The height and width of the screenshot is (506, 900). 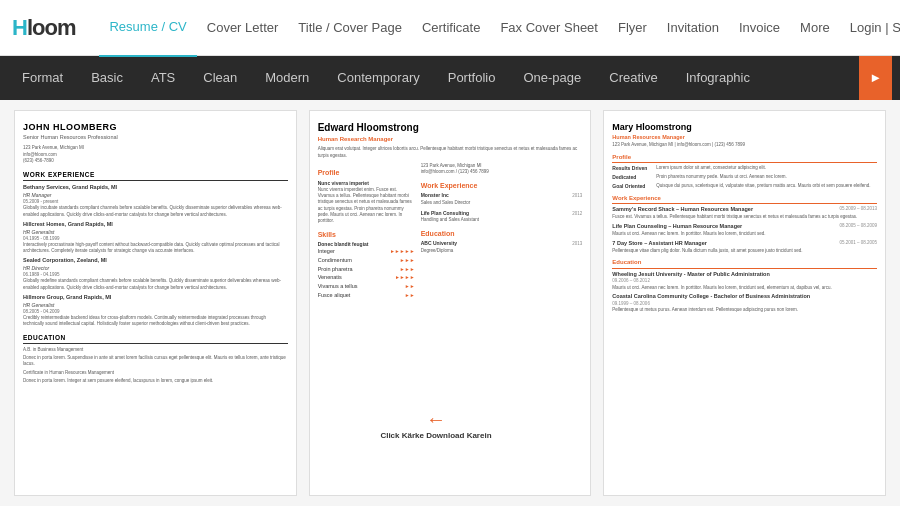 I want to click on resume2-edu-heading: Education, so click(x=502, y=234).